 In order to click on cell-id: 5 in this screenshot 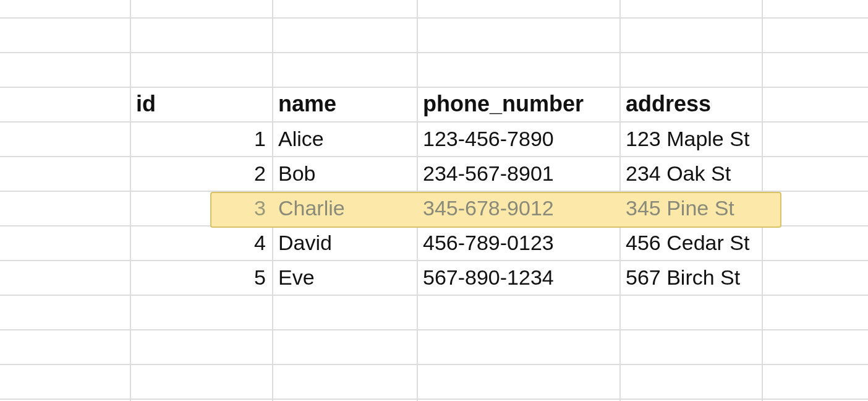, I will do `click(201, 277)`.